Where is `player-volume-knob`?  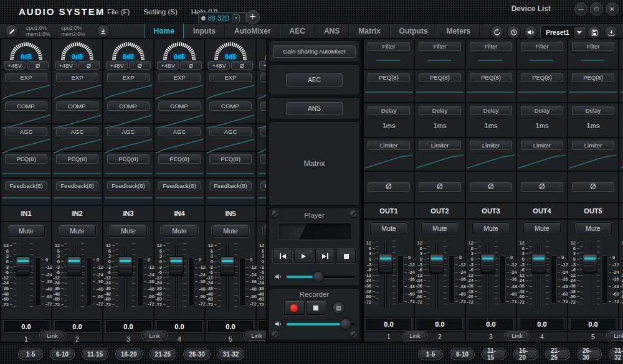 player-volume-knob is located at coordinates (318, 276).